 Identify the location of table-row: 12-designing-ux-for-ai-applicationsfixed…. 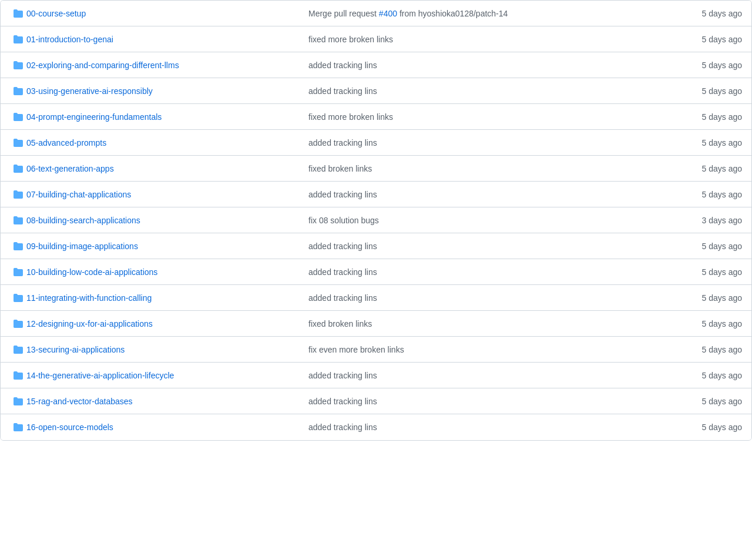
(376, 324).